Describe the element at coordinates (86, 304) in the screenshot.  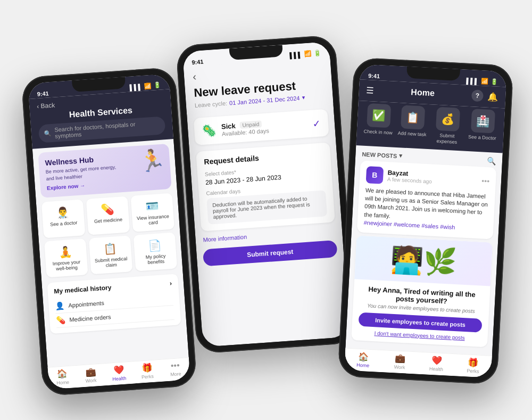
I see `appointments-label: Appointments` at that location.